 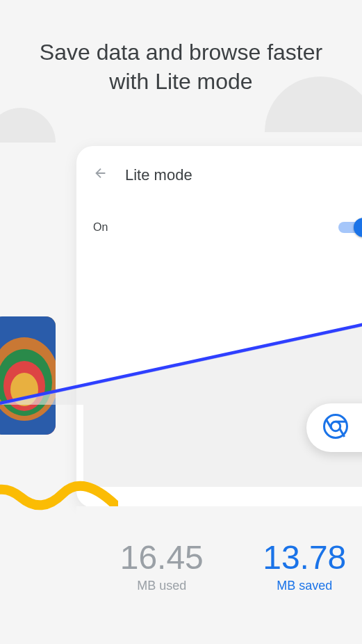 What do you see at coordinates (298, 558) in the screenshot?
I see `saved-value: 13.78` at bounding box center [298, 558].